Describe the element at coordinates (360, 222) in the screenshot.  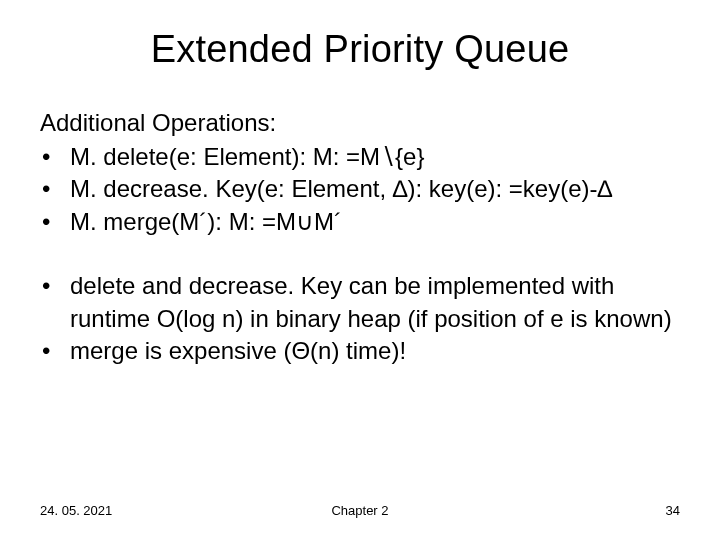
I see `list-item: • M. merge(M´): M: =M∪M´` at that location.